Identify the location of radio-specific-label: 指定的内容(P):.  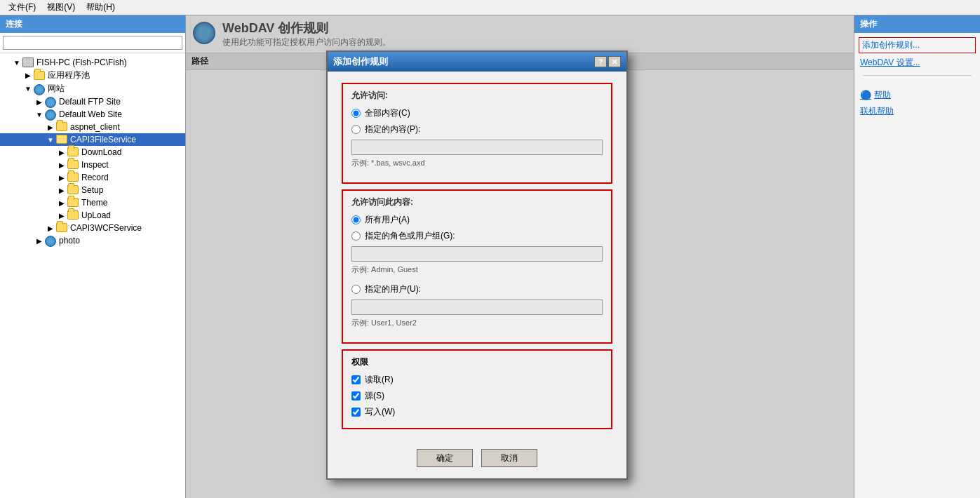
(393, 129).